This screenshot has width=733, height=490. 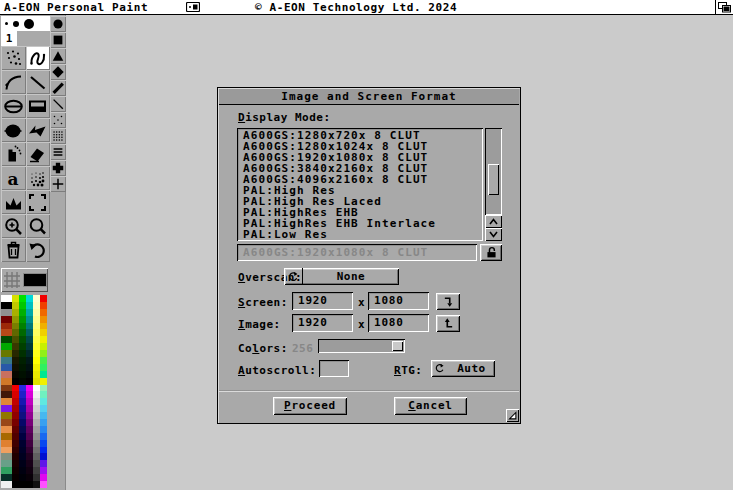 I want to click on colors-slider, so click(x=362, y=346).